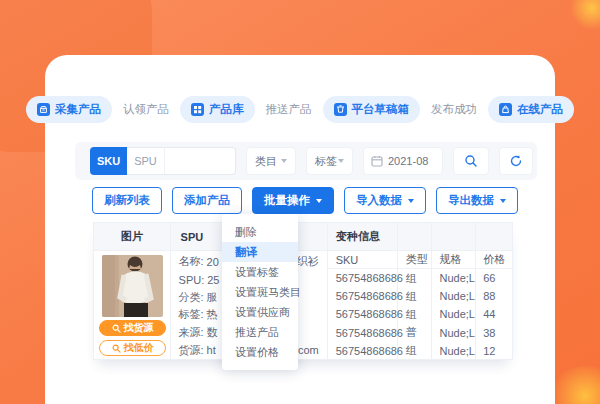  What do you see at coordinates (260, 252) in the screenshot?
I see `menu-item-translate: 翻译` at bounding box center [260, 252].